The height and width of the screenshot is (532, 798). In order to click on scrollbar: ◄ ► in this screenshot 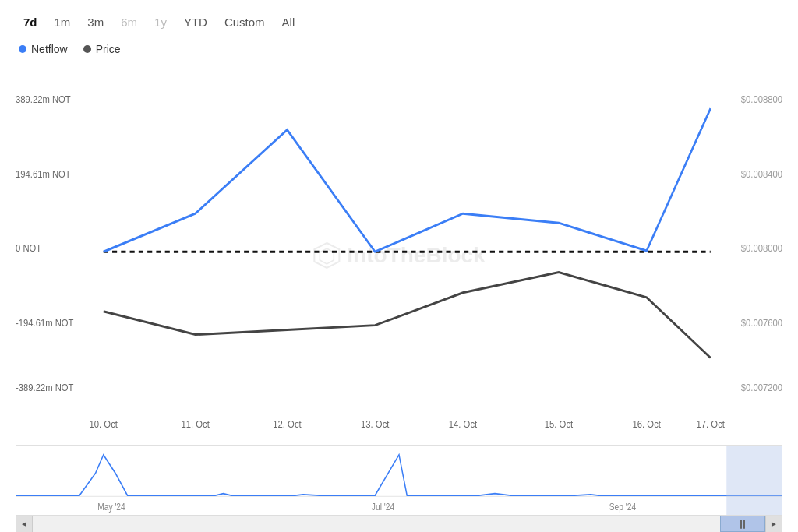, I will do `click(399, 523)`.